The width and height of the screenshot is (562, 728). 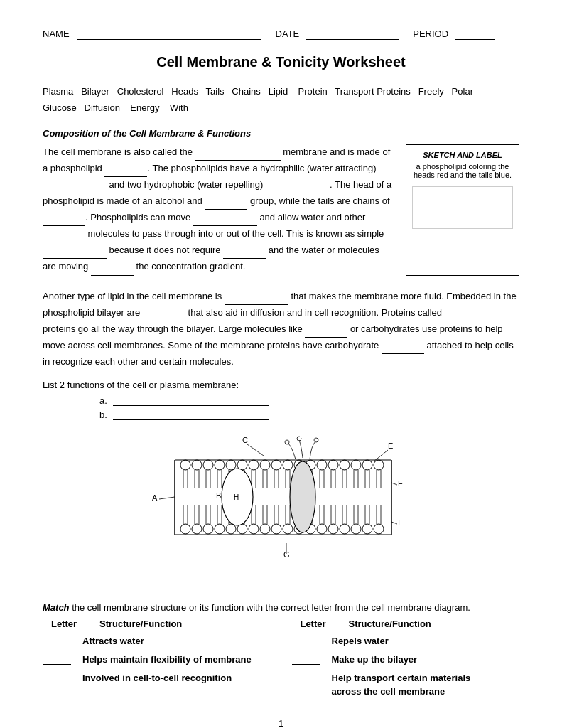 I want to click on svg-text: A, so click(x=155, y=498).